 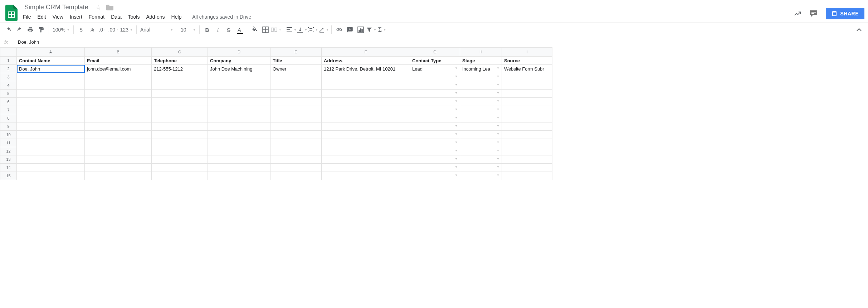 I want to click on cell-H14, so click(x=481, y=168).